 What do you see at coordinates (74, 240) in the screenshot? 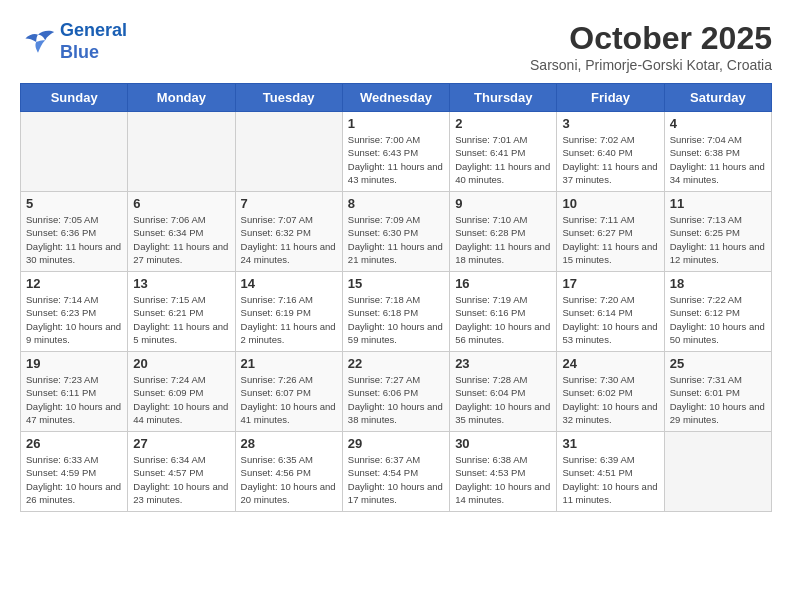
I see `day-info: Sunrise: 7:05 AMSunset: 6:36 PMDaylight:…` at bounding box center [74, 240].